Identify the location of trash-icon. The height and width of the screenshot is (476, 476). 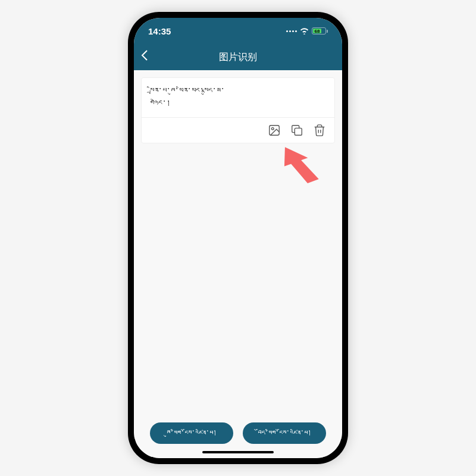
(320, 130).